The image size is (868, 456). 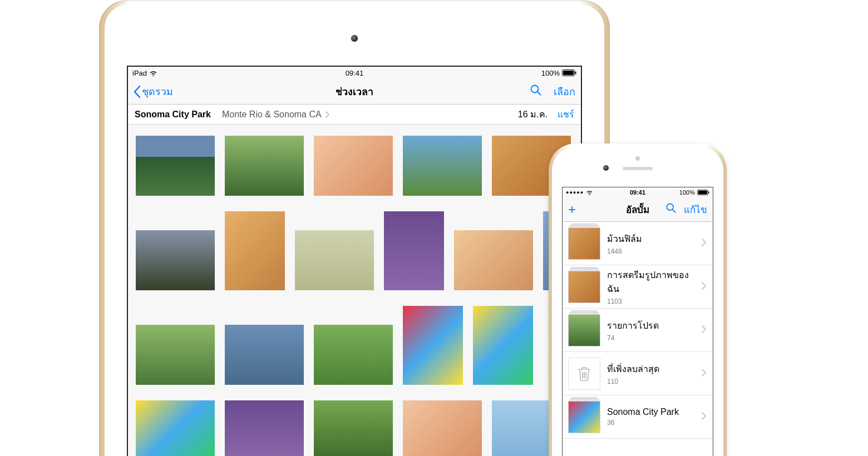 I want to click on album-info: การสตรีมรูปภาพของฉัน1103, so click(x=651, y=287).